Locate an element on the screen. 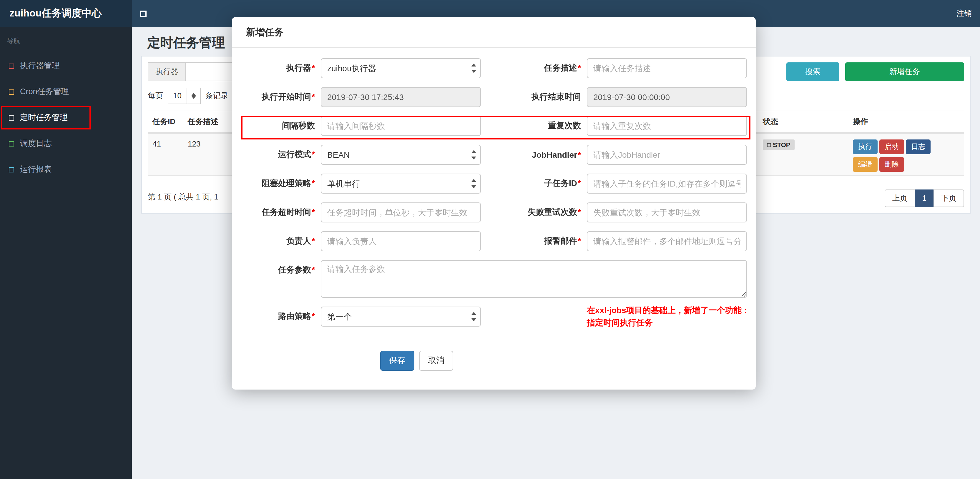 This screenshot has height=479, width=980. col-header-status: 状态 is located at coordinates (803, 122).